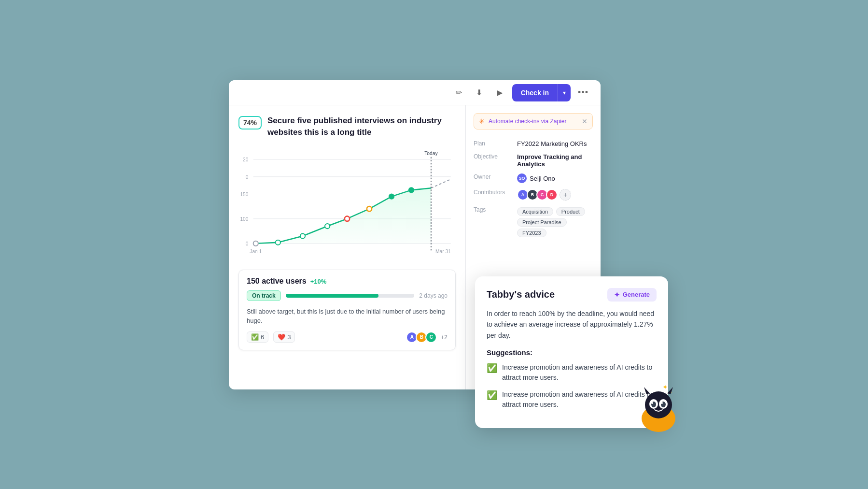  I want to click on contributors-row: Contributors A B C D +, so click(533, 195).